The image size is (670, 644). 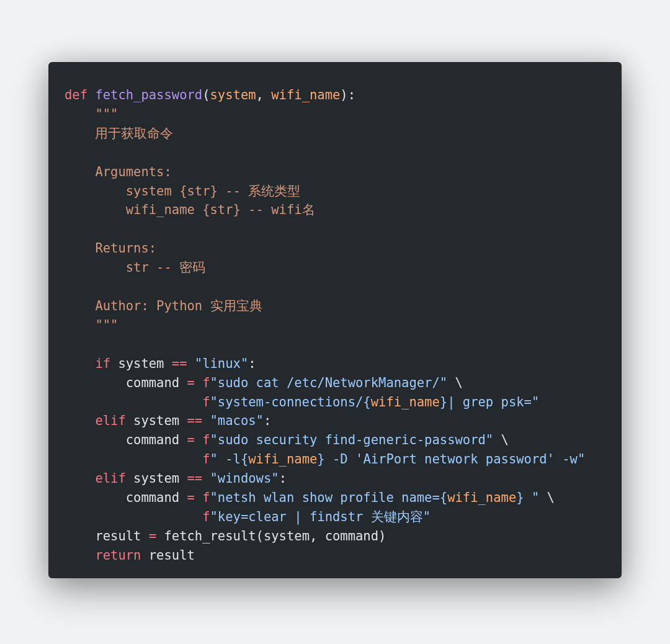 What do you see at coordinates (264, 95) in the screenshot?
I see `comma: ,` at bounding box center [264, 95].